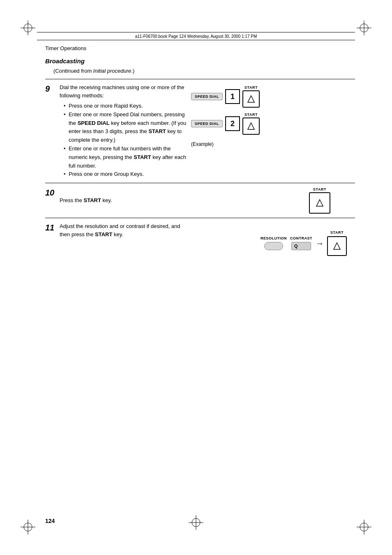  Describe the element at coordinates (125, 106) in the screenshot. I see `bullet-1: Press one or more Rapid Keys.` at that location.